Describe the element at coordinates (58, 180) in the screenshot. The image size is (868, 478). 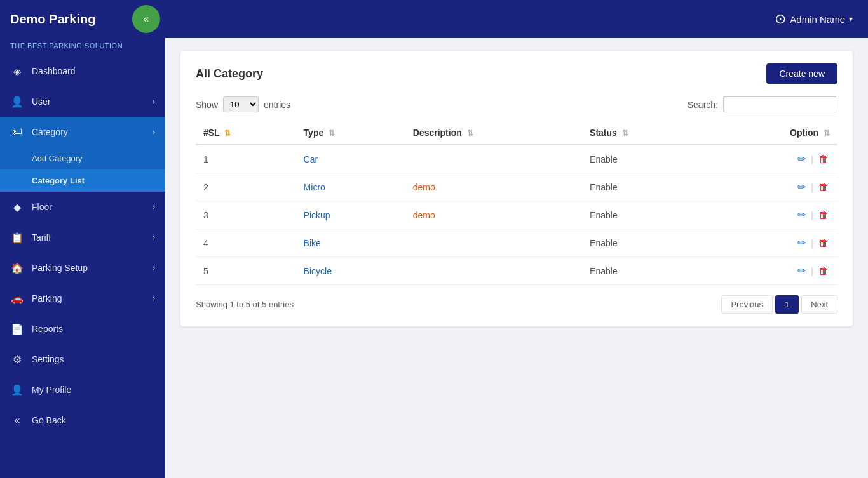
I see `sidebar-subitem-label: Category List` at that location.